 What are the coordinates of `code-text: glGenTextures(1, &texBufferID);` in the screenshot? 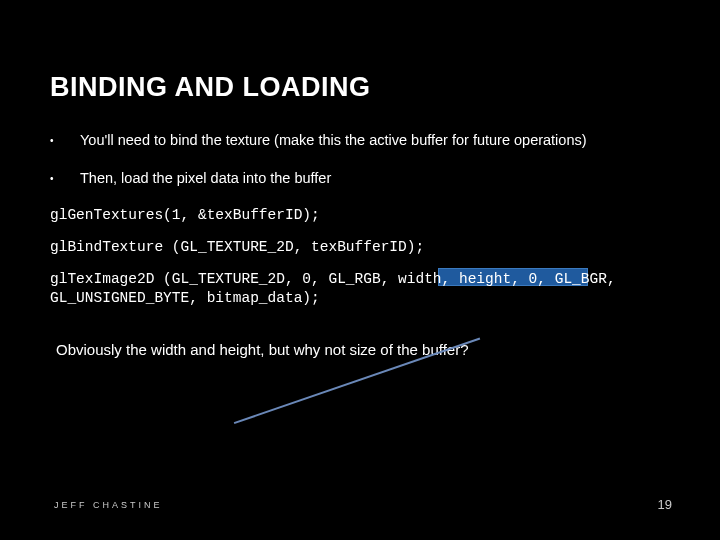 It's located at (185, 215).